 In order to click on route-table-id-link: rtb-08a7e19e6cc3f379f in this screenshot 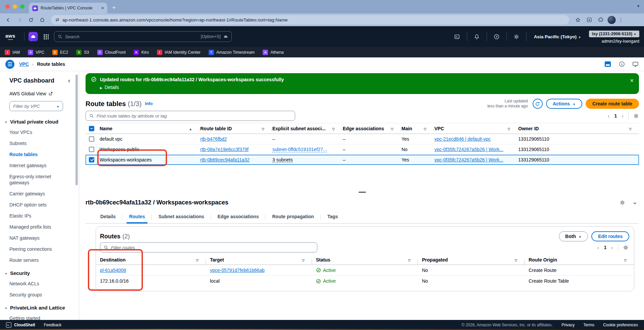, I will do `click(224, 149)`.